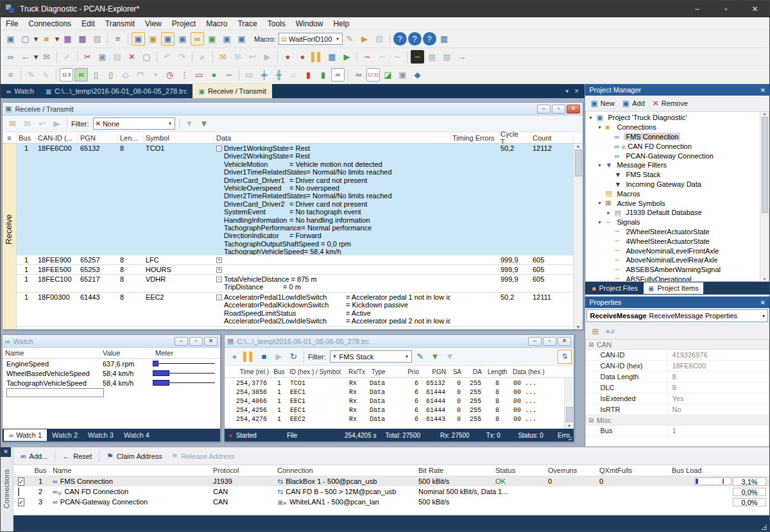  I want to click on tree-item-fms-connection: ∞FMS Connection, so click(678, 137).